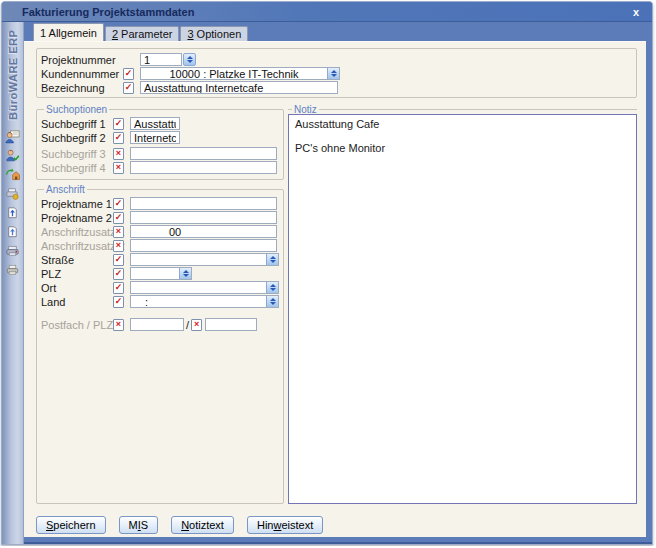  What do you see at coordinates (77, 246) in the screenshot?
I see `anschriftzusatz2-label: Anschriftzusatz 2` at bounding box center [77, 246].